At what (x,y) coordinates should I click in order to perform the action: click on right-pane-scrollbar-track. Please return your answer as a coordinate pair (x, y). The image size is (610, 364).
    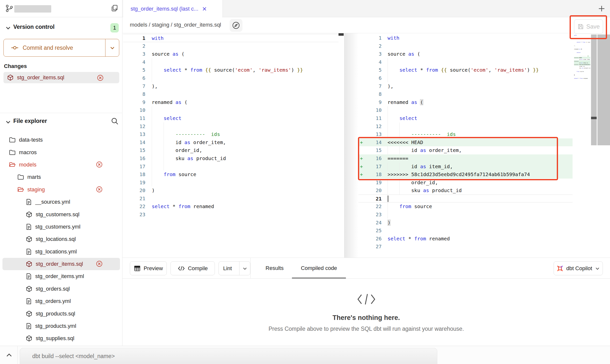
    Looking at the image, I should click on (594, 90).